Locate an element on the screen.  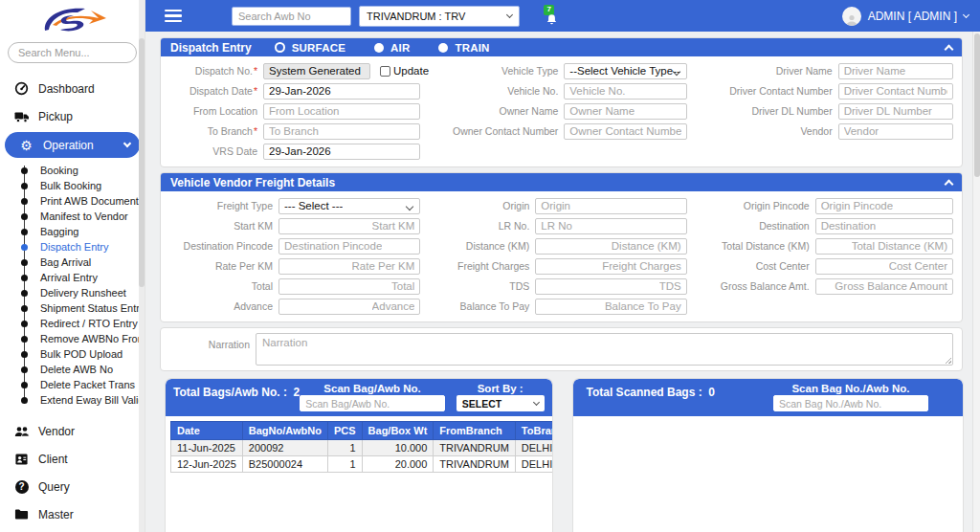
sidebar-item-dashboard: Dashboard is located at coordinates (73, 88).